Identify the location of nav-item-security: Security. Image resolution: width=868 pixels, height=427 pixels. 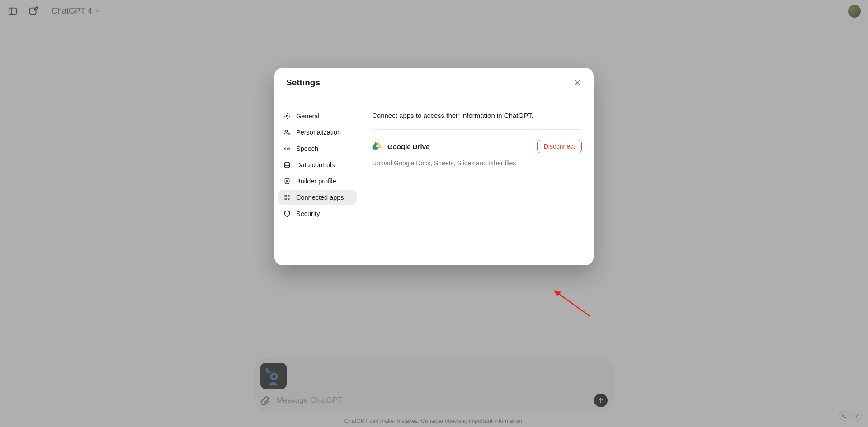
(317, 214).